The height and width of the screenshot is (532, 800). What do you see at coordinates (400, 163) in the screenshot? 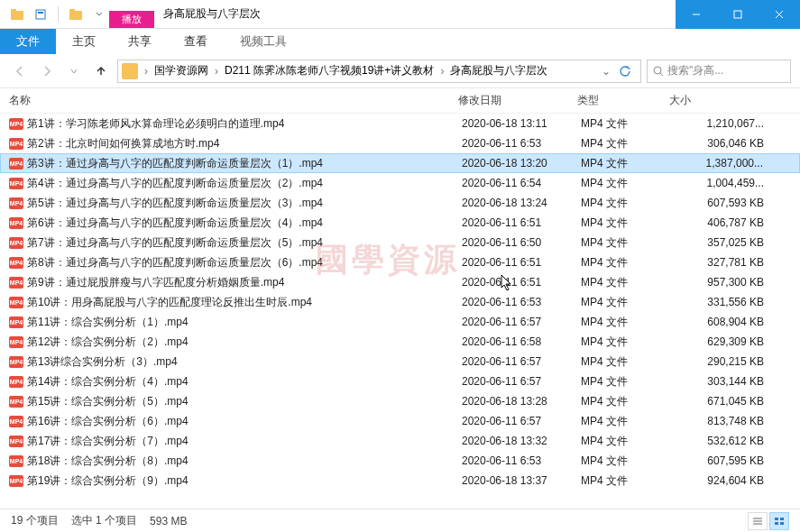
I see `file-row: MP4第3讲：通过身高与八字的匹配度判断命运质量层次（1）.mp42020-06…` at bounding box center [400, 163].